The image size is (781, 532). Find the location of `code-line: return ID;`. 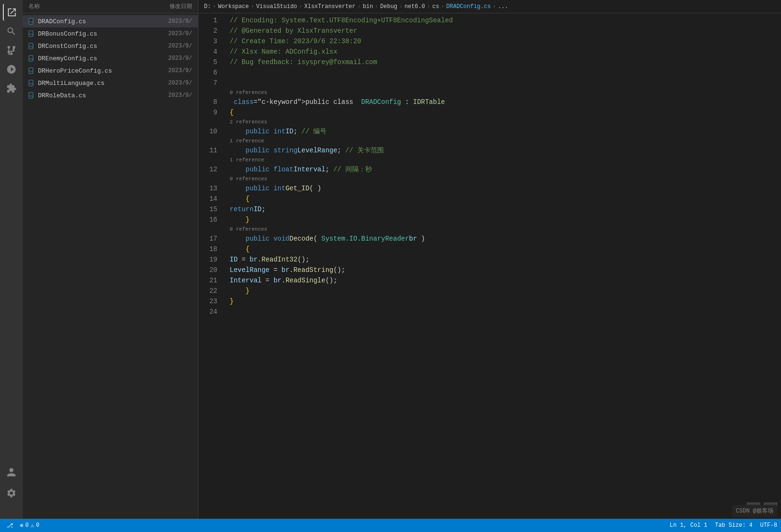

code-line: return ID; is located at coordinates (505, 209).